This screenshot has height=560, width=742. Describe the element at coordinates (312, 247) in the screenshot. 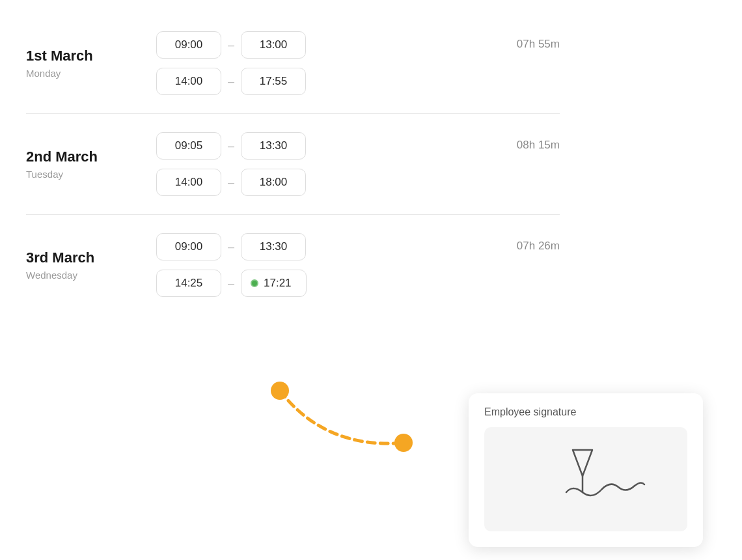

I see `time-pair-3-1: 09:00 – 13:30` at that location.